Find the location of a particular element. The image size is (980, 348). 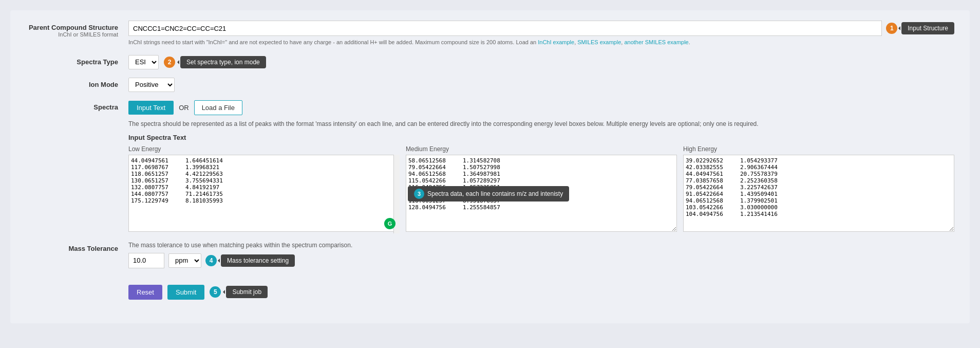

badge-3: 3 is located at coordinates (419, 194).